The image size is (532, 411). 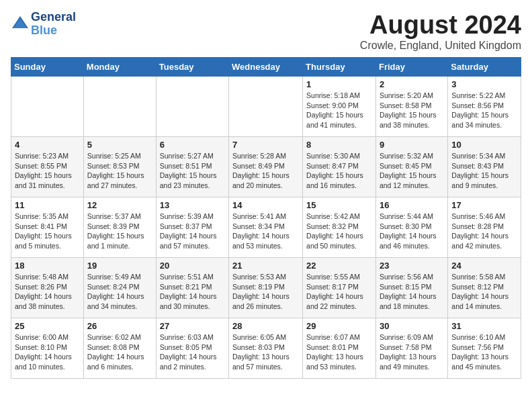 What do you see at coordinates (120, 326) in the screenshot?
I see `day-number: 26` at bounding box center [120, 326].